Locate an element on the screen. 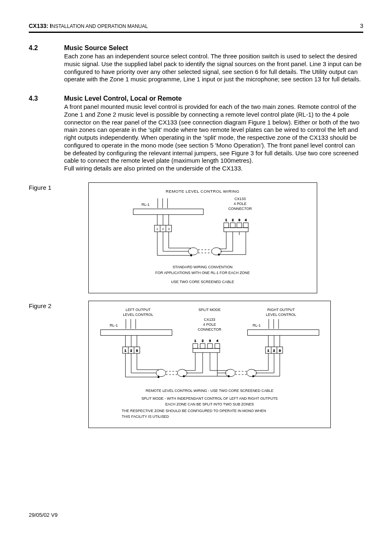  fig2-r-p3: 3 is located at coordinates (280, 351).